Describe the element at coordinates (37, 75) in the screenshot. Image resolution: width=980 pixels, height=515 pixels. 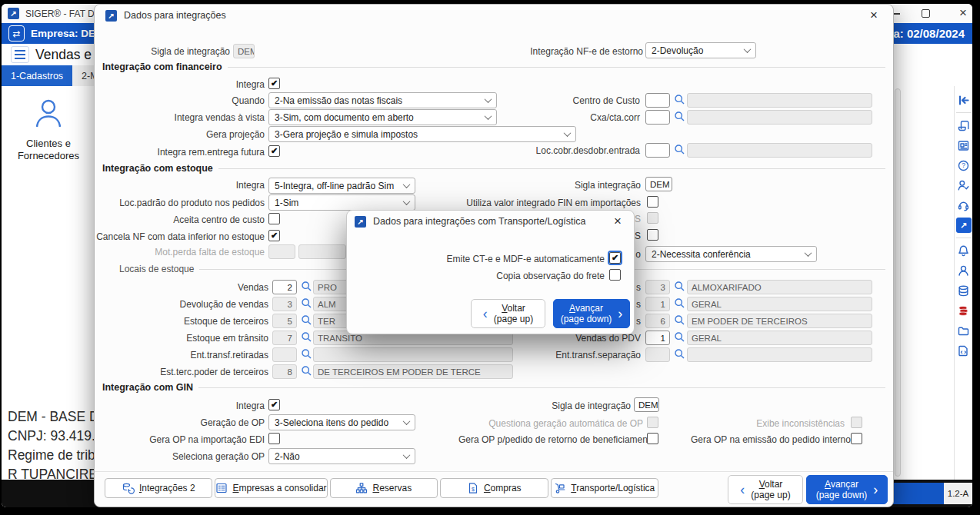
I see `tab-cadastros: 1-Cadastros` at that location.